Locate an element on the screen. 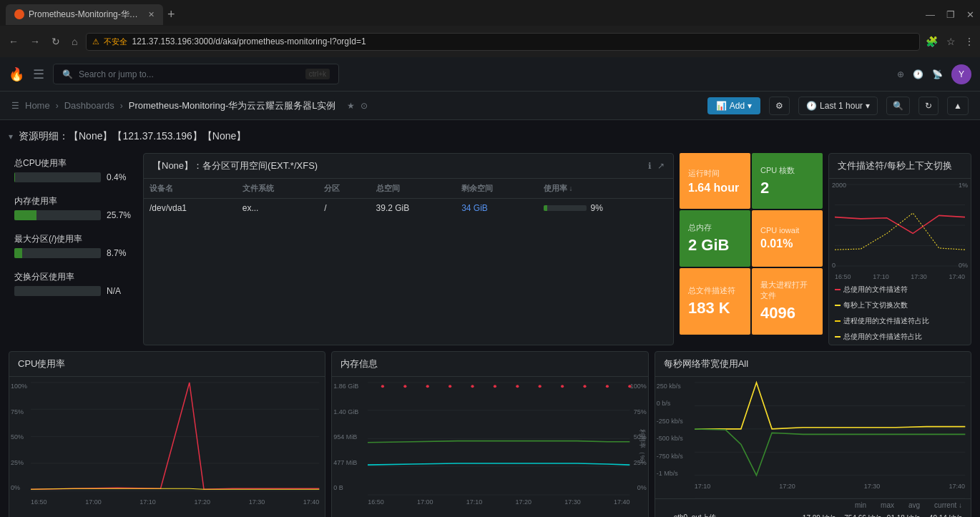  network-chart-panel: 每秒网络带宽使用All 250 kb/s 0 b/s -250 kb/s -50… is located at coordinates (813, 434).